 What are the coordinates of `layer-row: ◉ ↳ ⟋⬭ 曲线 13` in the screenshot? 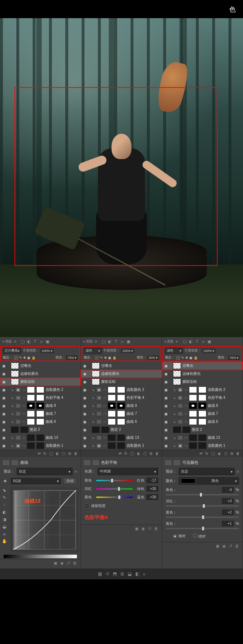 It's located at (121, 438).